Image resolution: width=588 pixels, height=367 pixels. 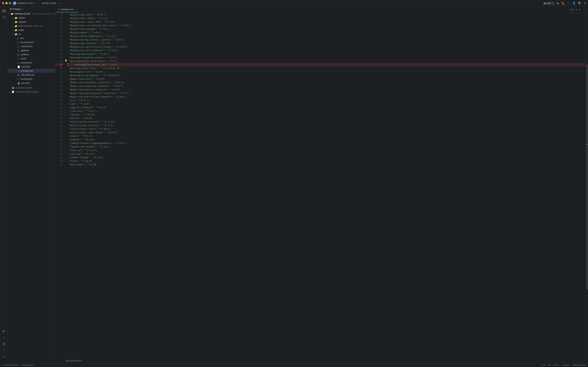 I want to click on sidebar-item-env-production: ▸ ≡ .env.production, so click(x=32, y=42).